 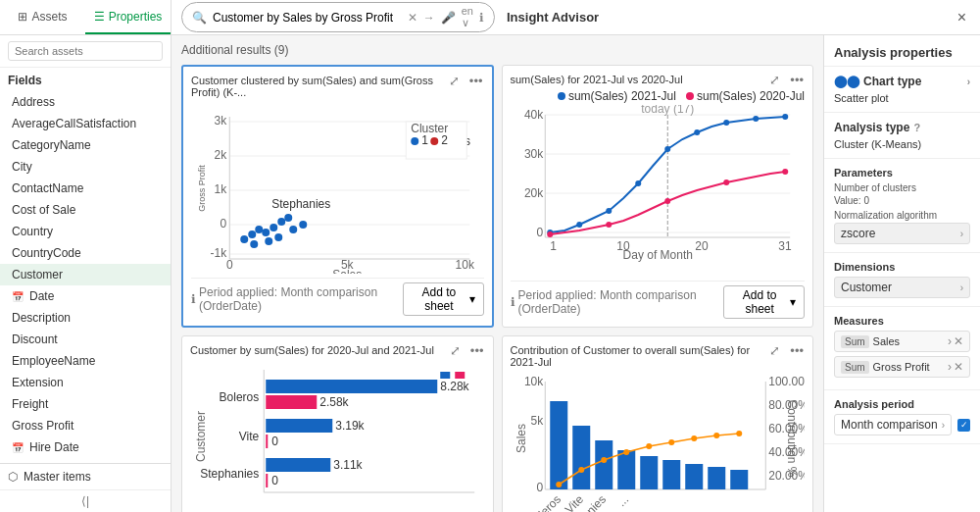 I want to click on svg-text: 8.28k, so click(x=455, y=386).